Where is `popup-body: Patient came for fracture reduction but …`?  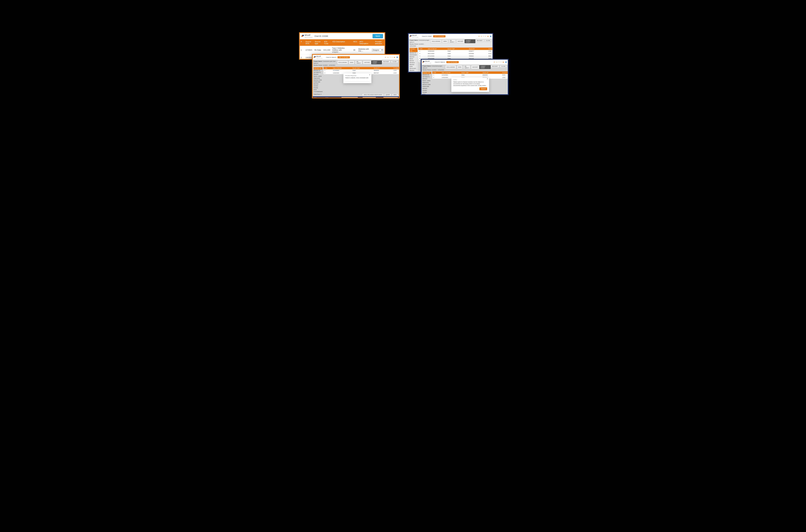 popup-body: Patient came for fracture reduction but … is located at coordinates (470, 84).